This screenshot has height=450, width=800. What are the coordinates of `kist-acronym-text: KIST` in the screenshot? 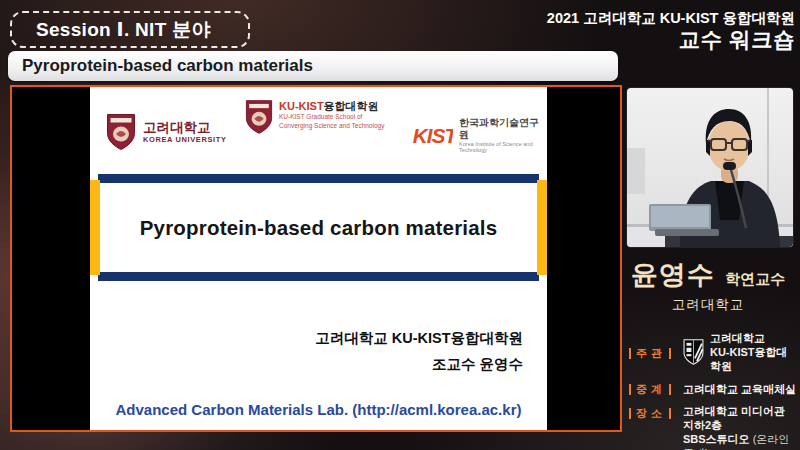 It's located at (433, 136).